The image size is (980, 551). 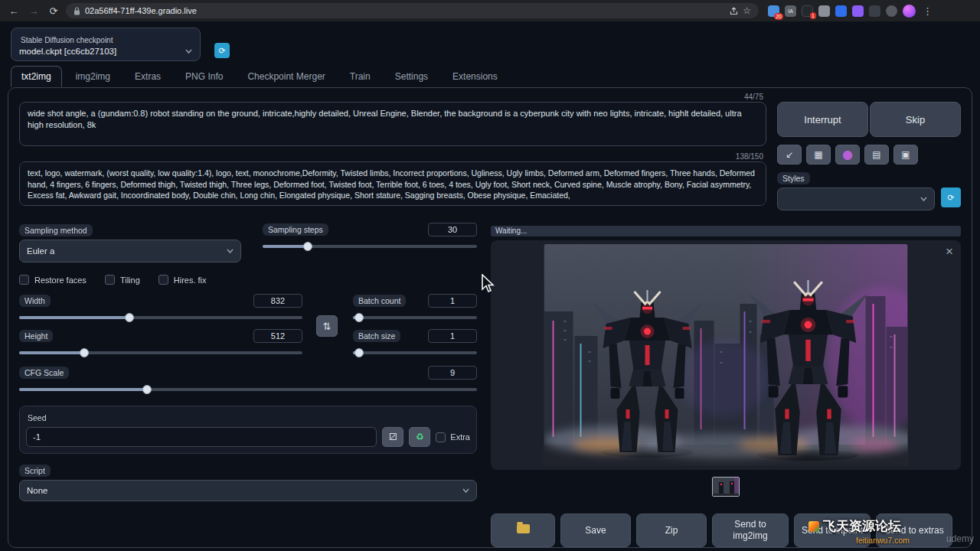 I want to click on extension-icon: 20, so click(x=773, y=11).